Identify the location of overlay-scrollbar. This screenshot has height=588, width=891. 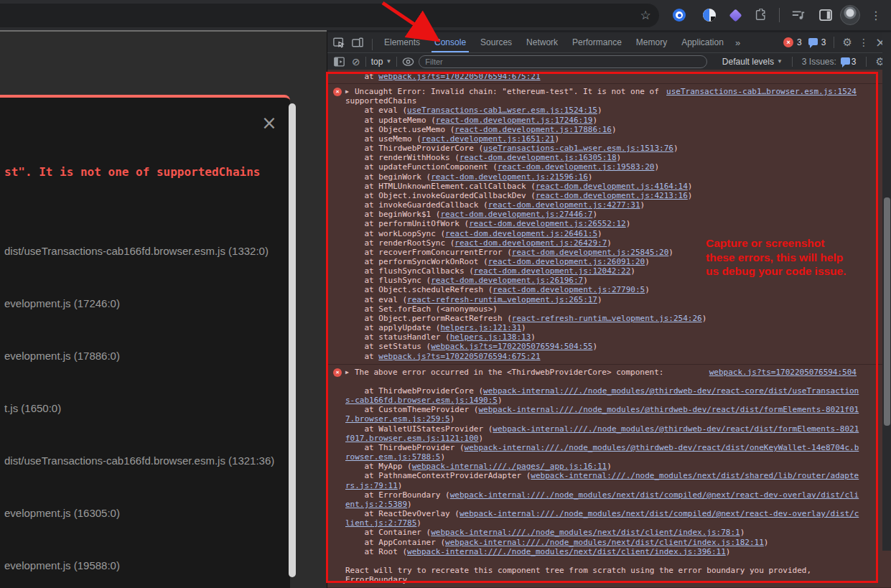
(292, 340).